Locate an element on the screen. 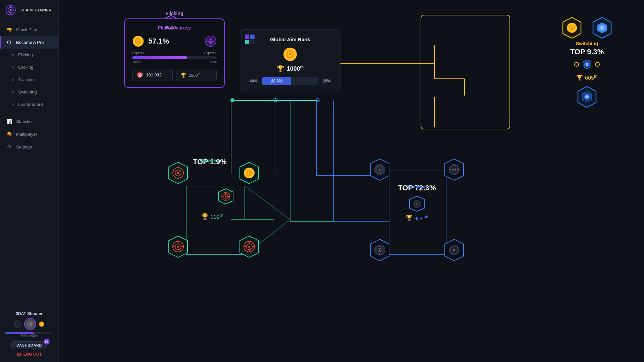 The image size is (644, 362). rank-value: 2800th is located at coordinates (195, 75).